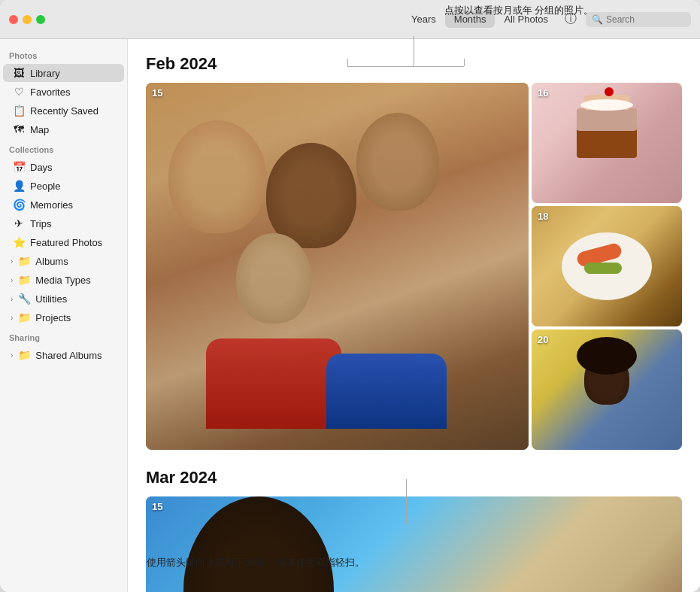 Image resolution: width=700 pixels, height=592 pixels. Describe the element at coordinates (414, 64) in the screenshot. I see `month-title-feb: Feb 2024` at that location.